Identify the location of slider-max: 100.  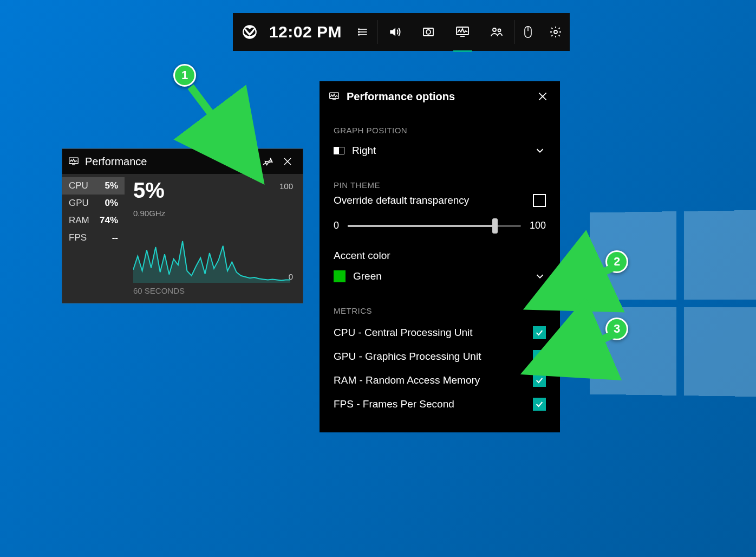
(538, 225).